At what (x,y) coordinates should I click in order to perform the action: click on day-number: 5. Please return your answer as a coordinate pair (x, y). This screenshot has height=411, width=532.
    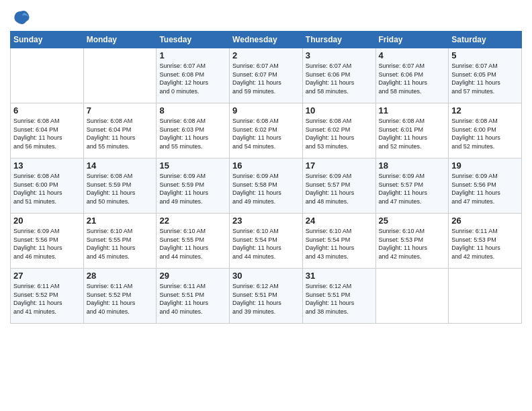
    Looking at the image, I should click on (485, 55).